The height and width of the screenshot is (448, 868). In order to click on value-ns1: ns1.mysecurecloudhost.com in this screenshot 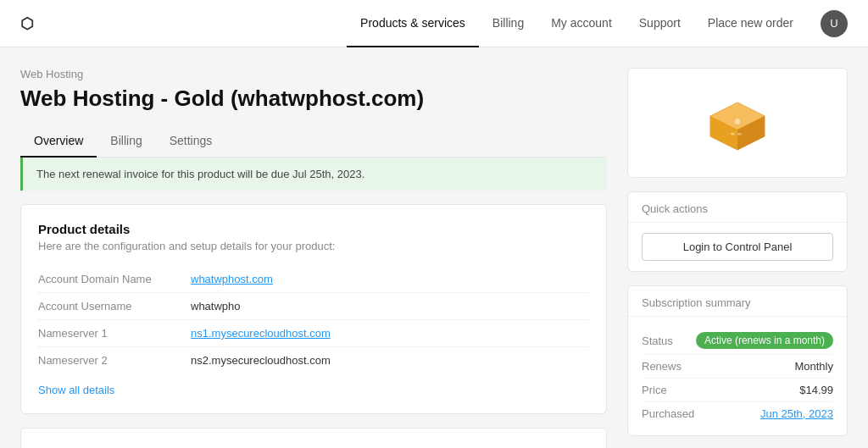, I will do `click(390, 334)`.